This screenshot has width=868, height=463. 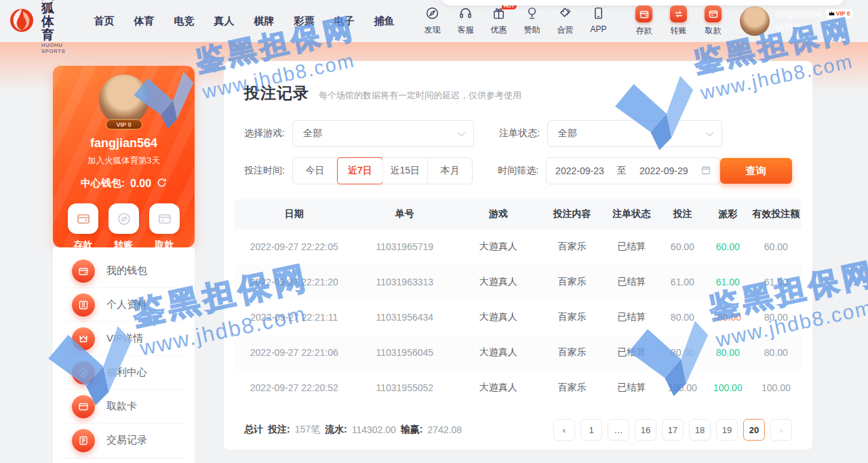 I want to click on winloss-value: 2742.08, so click(x=445, y=430).